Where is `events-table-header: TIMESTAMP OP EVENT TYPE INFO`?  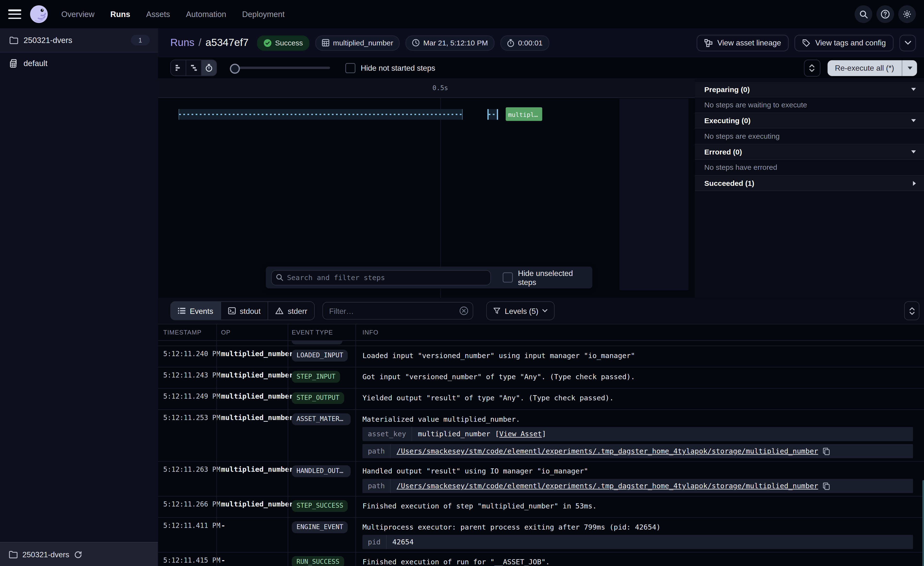 events-table-header: TIMESTAMP OP EVENT TYPE INFO is located at coordinates (541, 333).